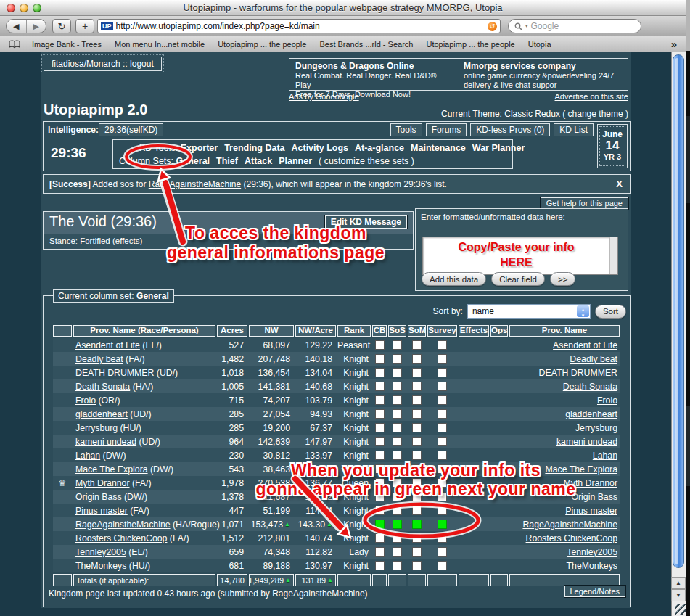 The width and height of the screenshot is (690, 616). Describe the element at coordinates (67, 44) in the screenshot. I see `bookmark-item: Image Bank - Trees` at that location.